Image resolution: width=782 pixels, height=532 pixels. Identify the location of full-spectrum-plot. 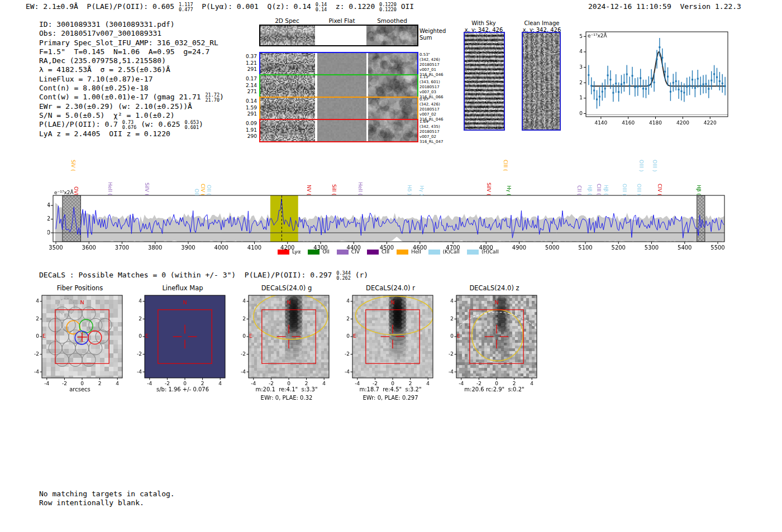
(390, 223).